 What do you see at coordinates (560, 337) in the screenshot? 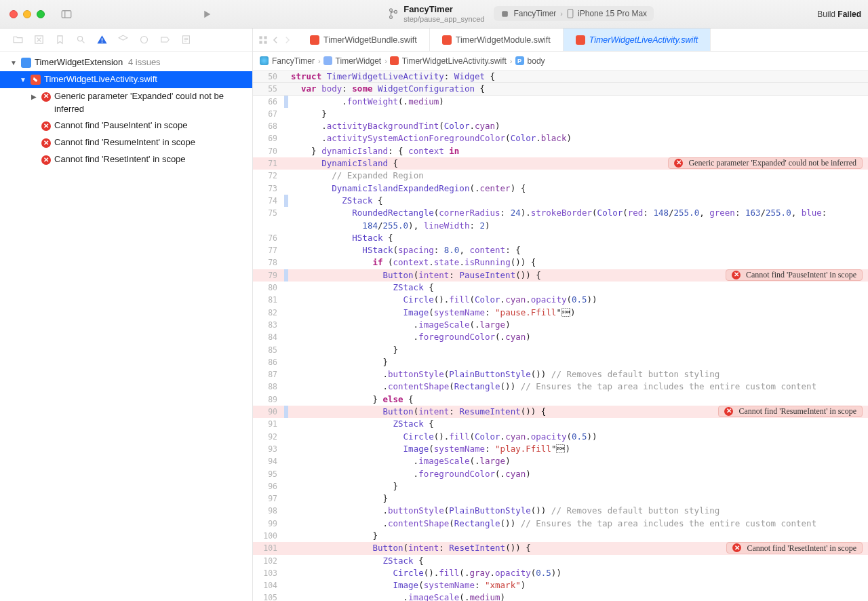
I see `code-line: 84 .foregroundColor(.cyan)` at bounding box center [560, 337].